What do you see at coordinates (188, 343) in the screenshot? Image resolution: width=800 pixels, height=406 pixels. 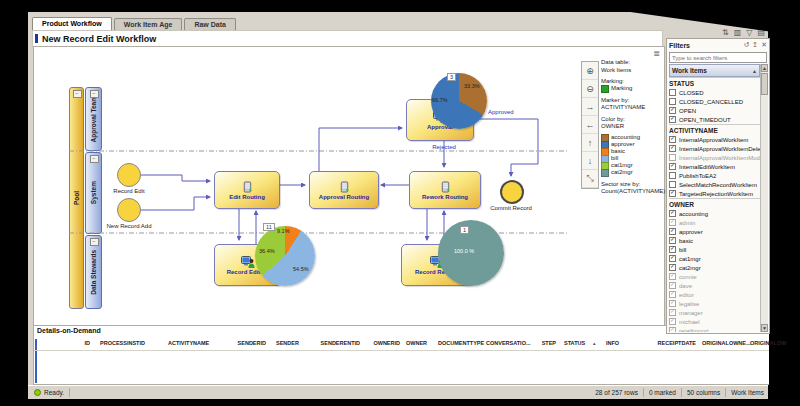 I see `column-header: ACTIVITYNAME` at bounding box center [188, 343].